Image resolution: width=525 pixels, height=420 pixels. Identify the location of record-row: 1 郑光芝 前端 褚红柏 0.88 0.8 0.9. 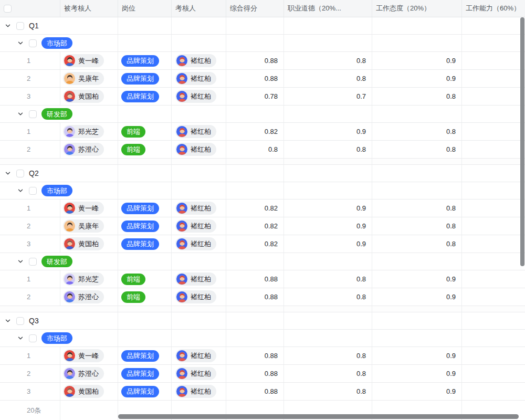
(262, 279).